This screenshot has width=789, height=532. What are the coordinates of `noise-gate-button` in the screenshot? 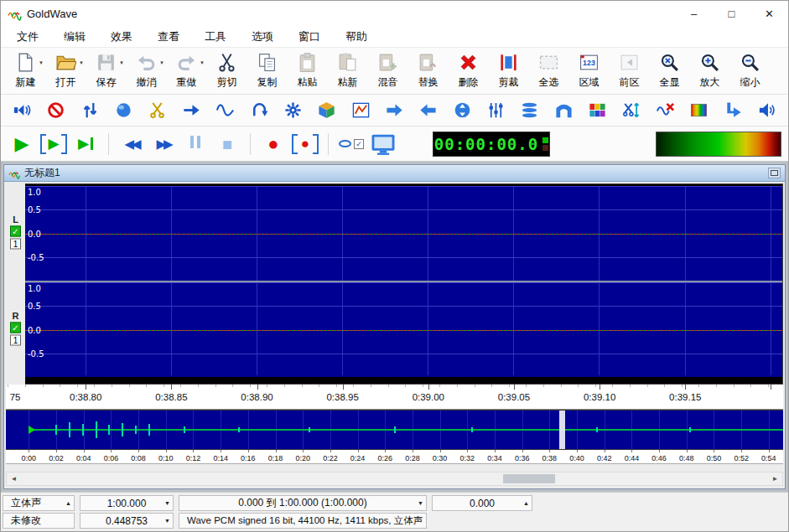 It's located at (631, 111).